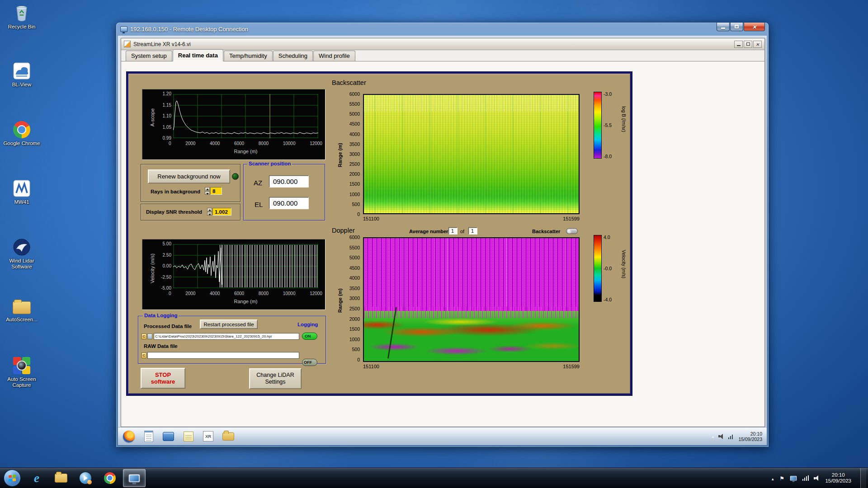 The height and width of the screenshot is (488, 868). What do you see at coordinates (22, 17) in the screenshot?
I see `desktop-icon-recycle-bin: Recycle Bin` at bounding box center [22, 17].